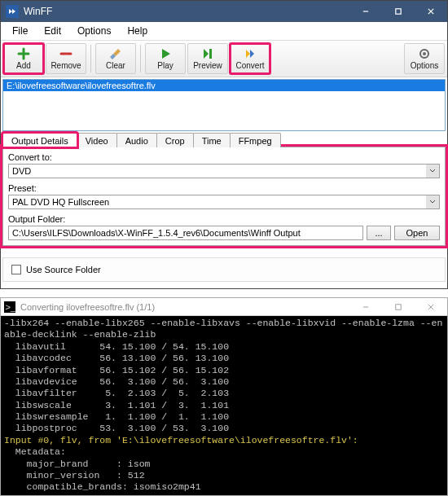  What do you see at coordinates (256, 140) in the screenshot?
I see `tab-ffmpeg: FFmpeg` at bounding box center [256, 140].